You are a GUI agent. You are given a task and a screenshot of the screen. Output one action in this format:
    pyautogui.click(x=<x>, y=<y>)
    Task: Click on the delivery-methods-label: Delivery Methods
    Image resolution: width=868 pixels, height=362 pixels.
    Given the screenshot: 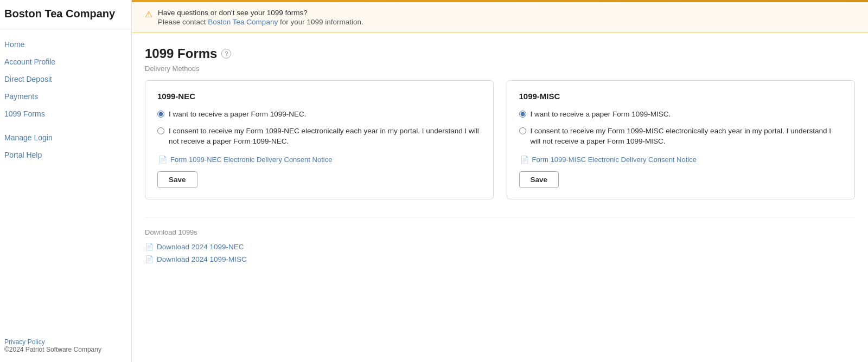 What is the action you would take?
    pyautogui.click(x=500, y=68)
    